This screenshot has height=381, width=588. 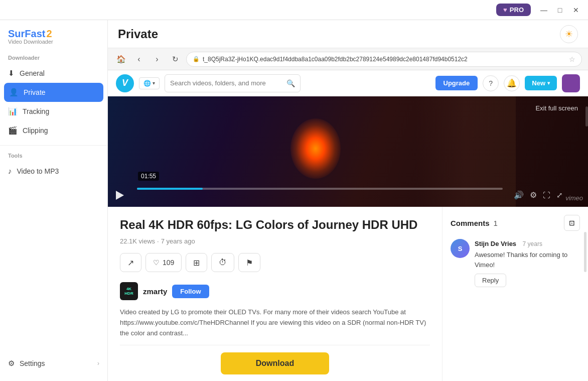 What do you see at coordinates (585, 252) in the screenshot?
I see `panel-scrollbar` at bounding box center [585, 252].